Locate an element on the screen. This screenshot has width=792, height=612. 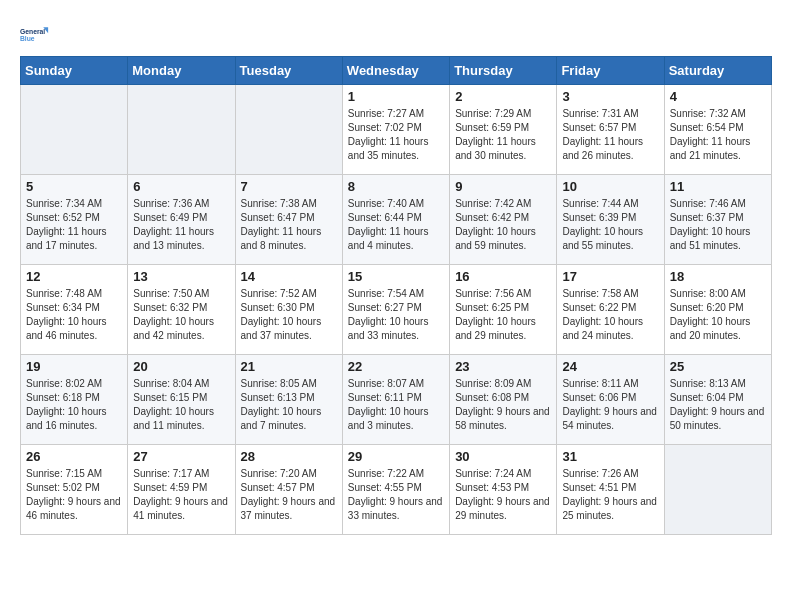
day-info: Sunrise: 7:40 AMSunset: 6:44 PMDaylight:… is located at coordinates (396, 225).